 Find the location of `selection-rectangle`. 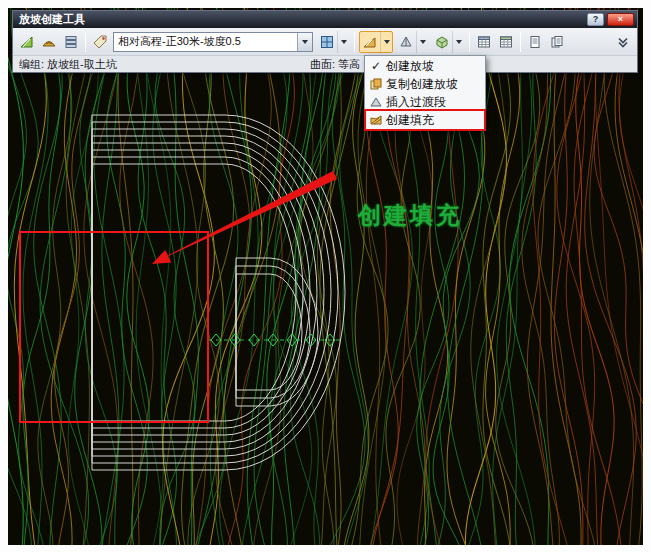

selection-rectangle is located at coordinates (114, 327).